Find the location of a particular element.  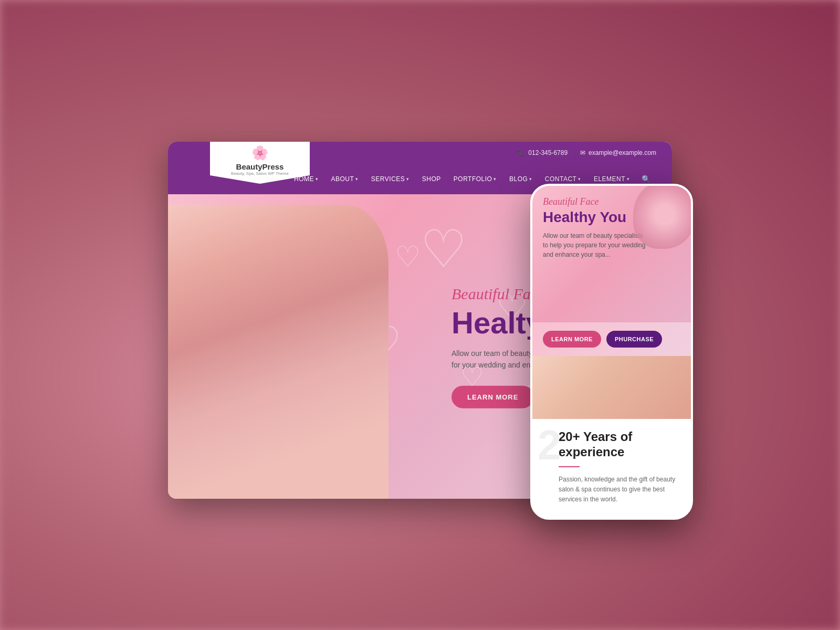

mobile-stats-description: Passion, knowledge and the gift of beaut… is located at coordinates (612, 490).